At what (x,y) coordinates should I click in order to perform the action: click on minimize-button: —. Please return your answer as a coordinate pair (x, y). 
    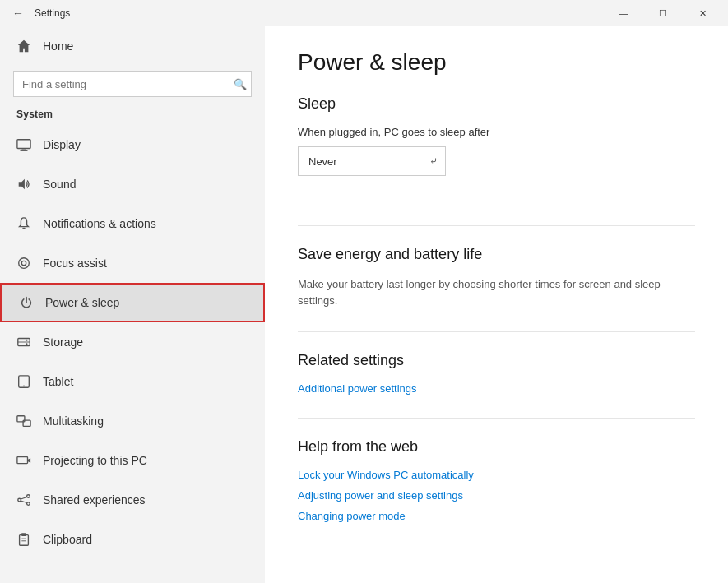
    Looking at the image, I should click on (624, 13).